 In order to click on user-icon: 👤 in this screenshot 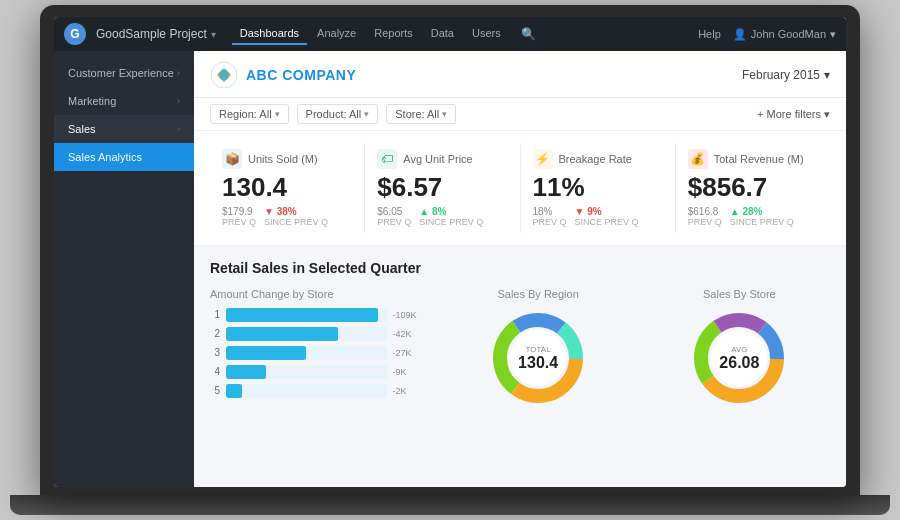, I will do `click(740, 34)`.